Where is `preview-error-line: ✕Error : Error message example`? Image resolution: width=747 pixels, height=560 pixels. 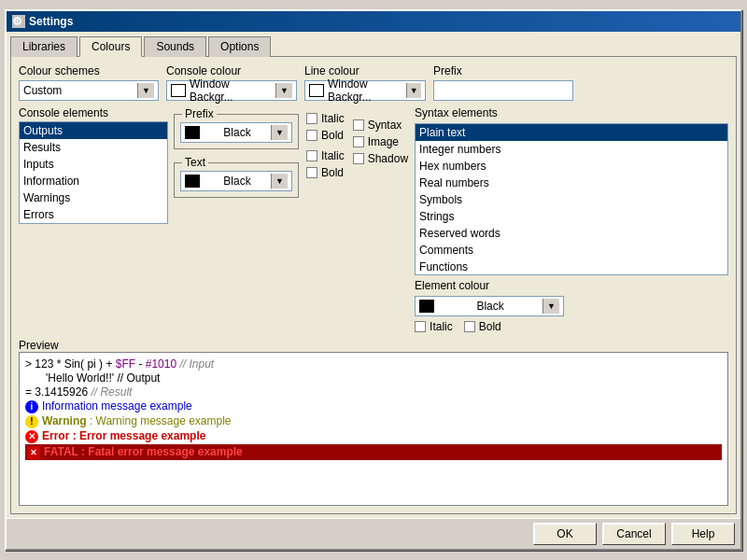 preview-error-line: ✕Error : Error message example is located at coordinates (374, 437).